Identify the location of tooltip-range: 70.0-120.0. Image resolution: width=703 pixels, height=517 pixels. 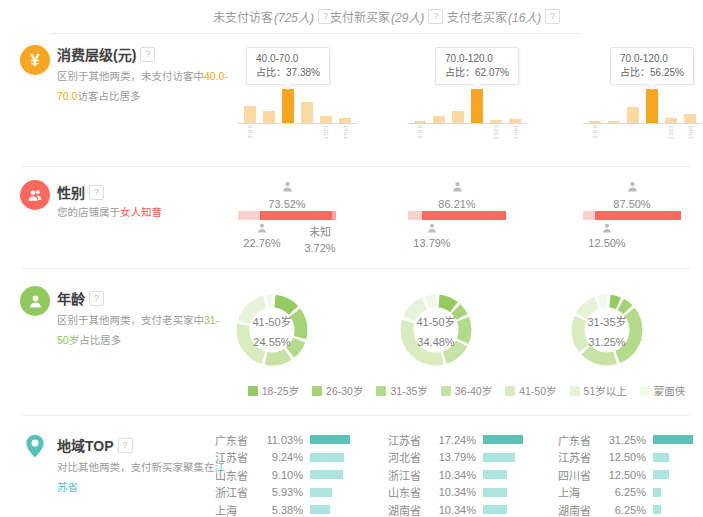
(477, 59).